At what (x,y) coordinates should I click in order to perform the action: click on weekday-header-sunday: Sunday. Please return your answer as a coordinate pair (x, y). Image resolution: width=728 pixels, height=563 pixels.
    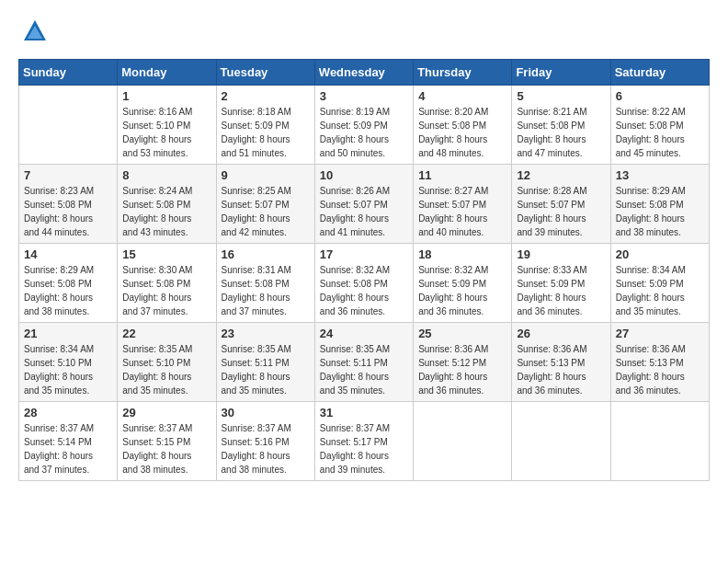
    Looking at the image, I should click on (68, 72).